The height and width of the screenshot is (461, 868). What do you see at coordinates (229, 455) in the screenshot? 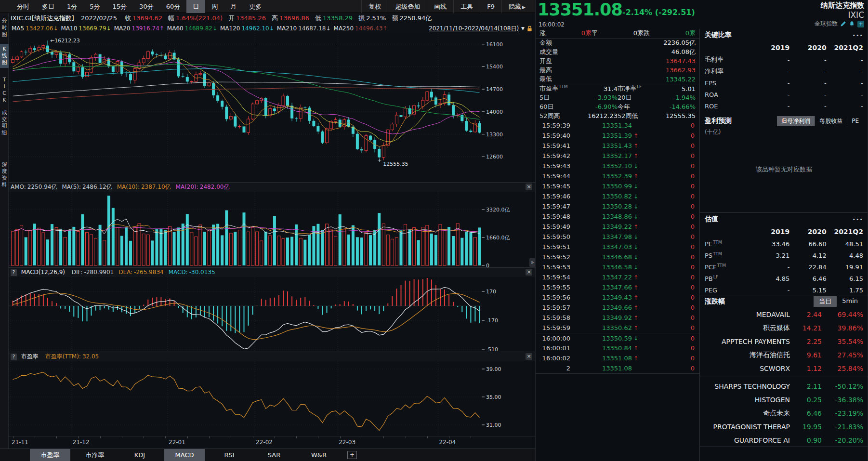
I see `indicator-tab-RSI: RSI` at bounding box center [229, 455].